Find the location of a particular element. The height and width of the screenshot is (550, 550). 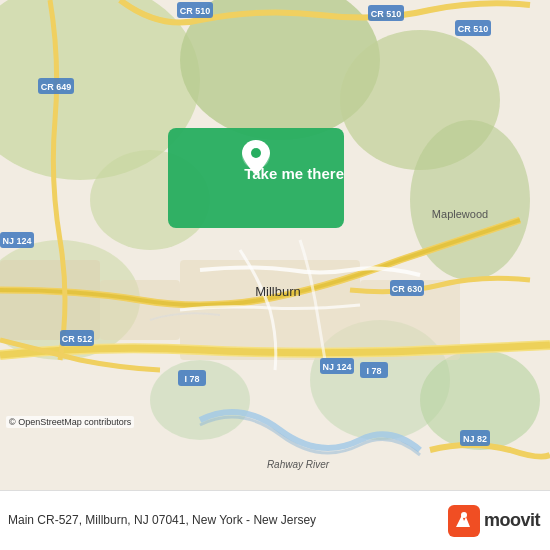

bottom-bar: Main CR-527, Millburn, NJ 07041, New Yor… is located at coordinates (275, 520).